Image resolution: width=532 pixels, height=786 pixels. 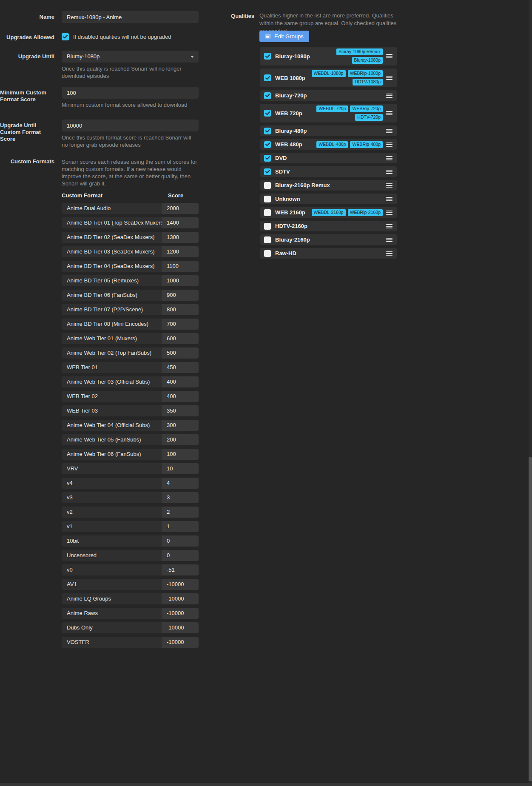 I want to click on custom-format-score-input: 2000, so click(x=180, y=208).